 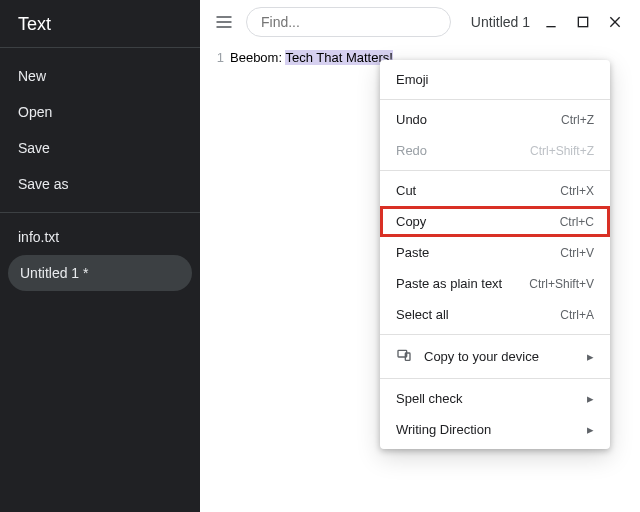 I want to click on sidebar-item-new: New, so click(x=100, y=76).